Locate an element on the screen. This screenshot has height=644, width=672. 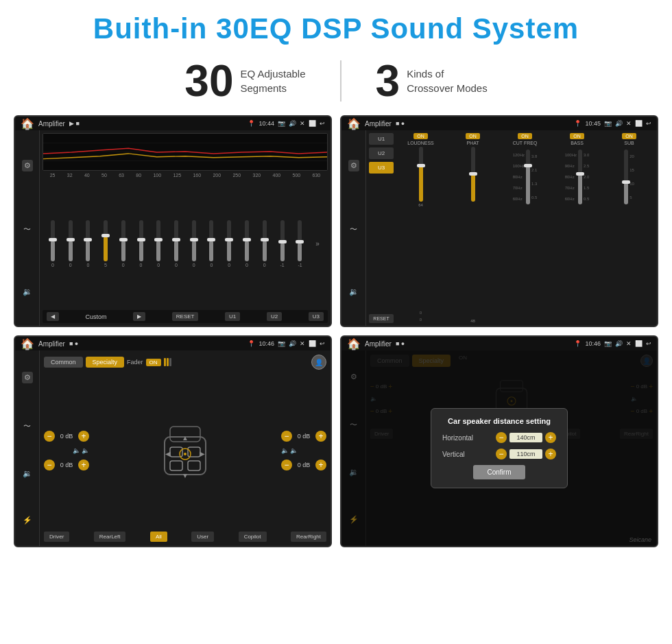
specialty-mode-btn: Specialty is located at coordinates (106, 362).